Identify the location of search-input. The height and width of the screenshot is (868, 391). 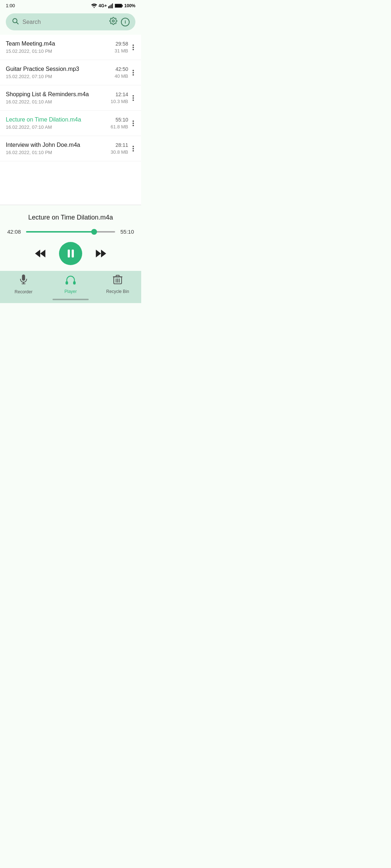
(64, 22).